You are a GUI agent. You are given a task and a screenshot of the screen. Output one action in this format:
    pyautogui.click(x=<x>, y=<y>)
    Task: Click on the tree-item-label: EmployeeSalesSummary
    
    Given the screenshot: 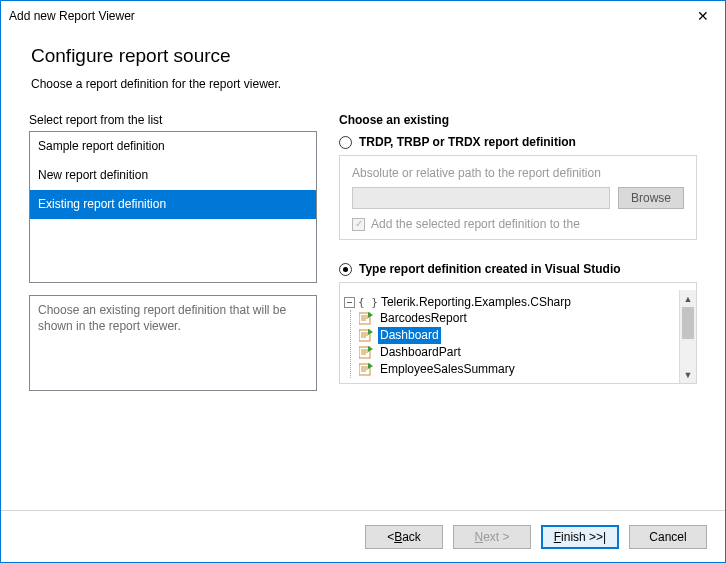 What is the action you would take?
    pyautogui.click(x=448, y=370)
    